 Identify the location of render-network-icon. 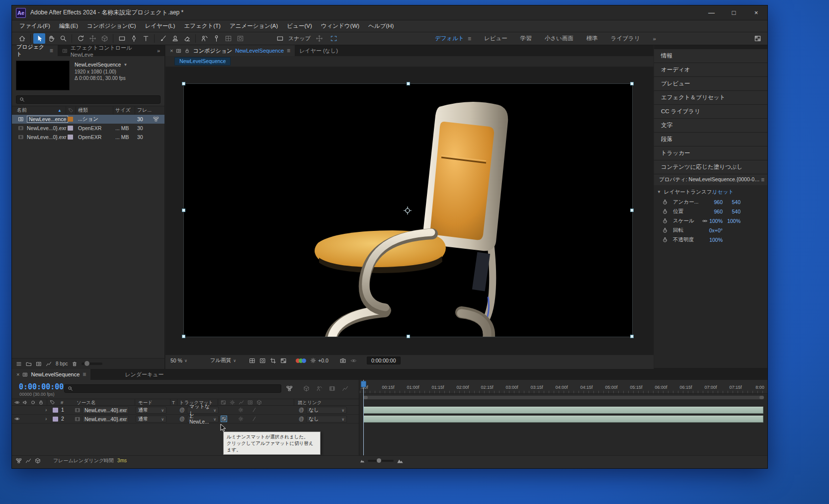
(19, 461).